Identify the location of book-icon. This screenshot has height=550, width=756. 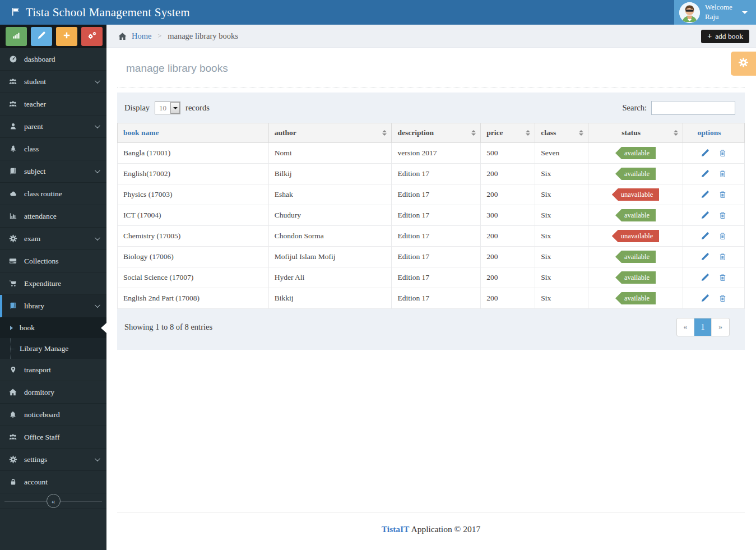
(13, 306).